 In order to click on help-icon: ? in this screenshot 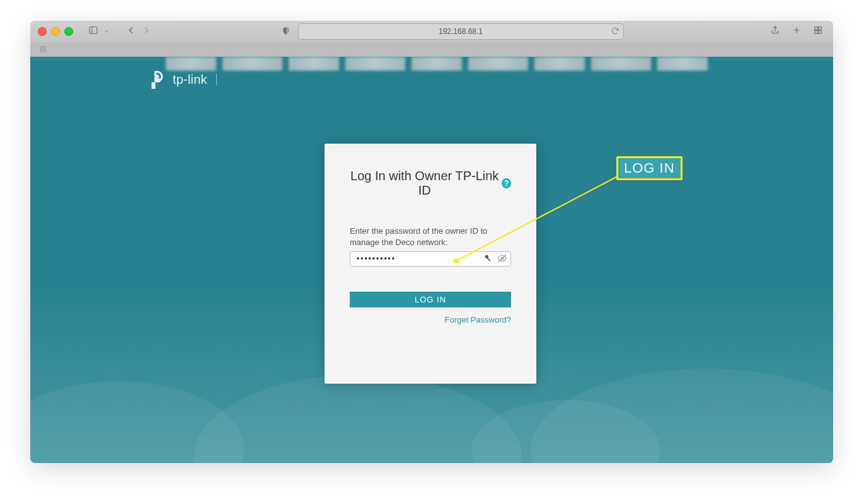, I will do `click(507, 183)`.